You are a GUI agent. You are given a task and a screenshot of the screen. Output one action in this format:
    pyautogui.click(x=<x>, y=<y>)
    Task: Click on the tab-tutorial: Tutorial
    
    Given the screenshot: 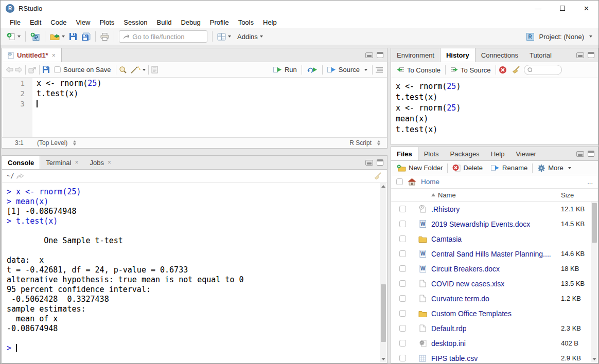 What is the action you would take?
    pyautogui.click(x=540, y=55)
    